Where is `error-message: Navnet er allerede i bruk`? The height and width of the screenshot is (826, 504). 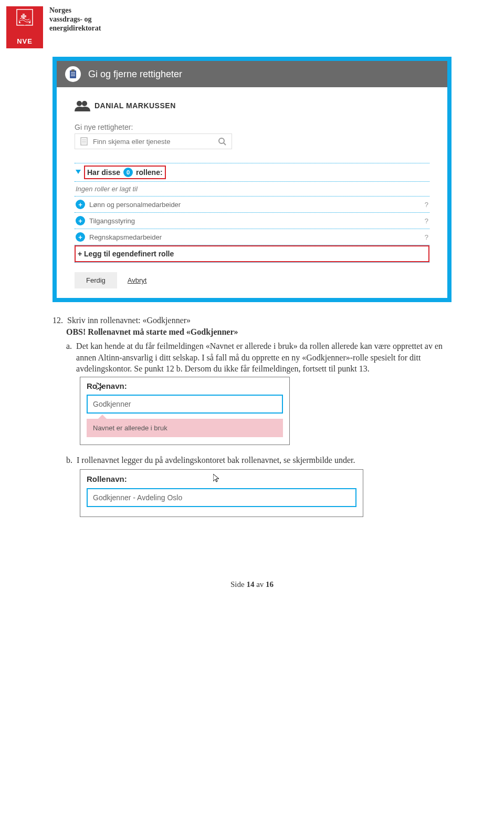
error-message: Navnet er allerede i bruk is located at coordinates (185, 428).